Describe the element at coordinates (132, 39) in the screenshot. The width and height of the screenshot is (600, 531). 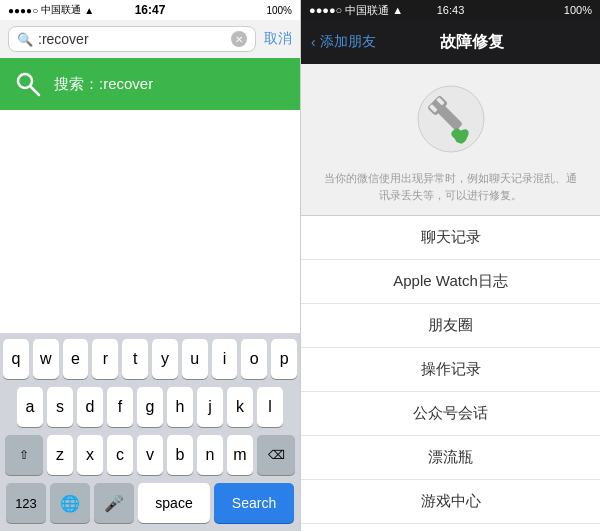
I see `search-input: :recover` at that location.